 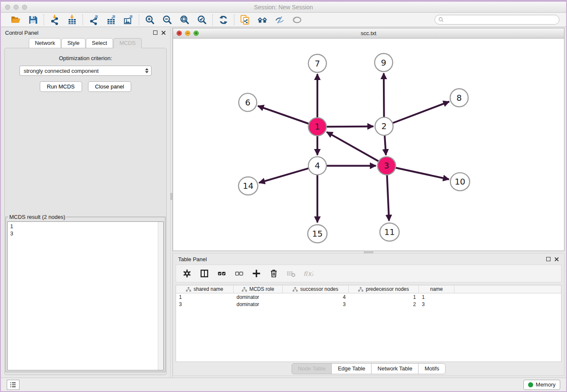 What do you see at coordinates (167, 20) in the screenshot?
I see `zoom-out-icon` at bounding box center [167, 20].